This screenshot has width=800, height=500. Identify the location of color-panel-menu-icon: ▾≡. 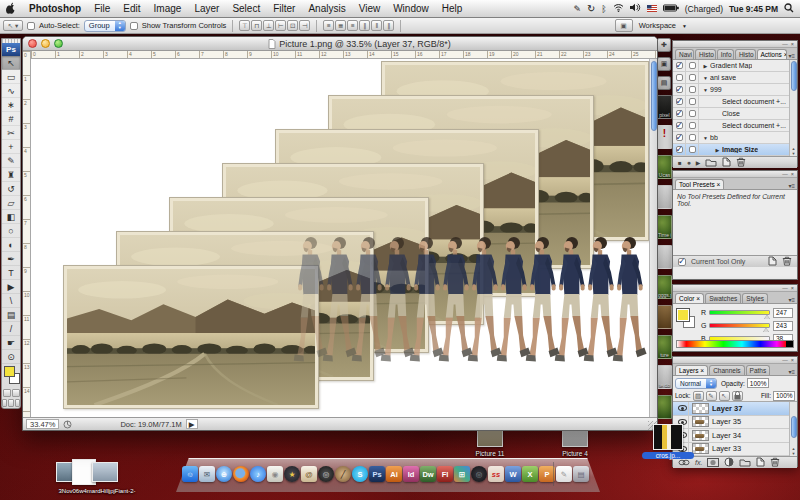
(792, 300).